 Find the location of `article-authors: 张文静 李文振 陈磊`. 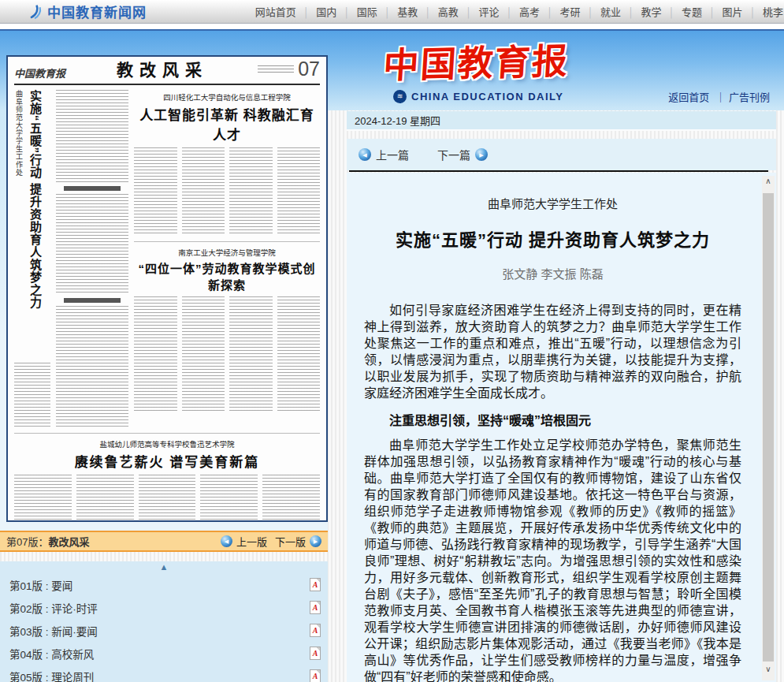

article-authors: 张文静 李文振 陈磊 is located at coordinates (553, 273).